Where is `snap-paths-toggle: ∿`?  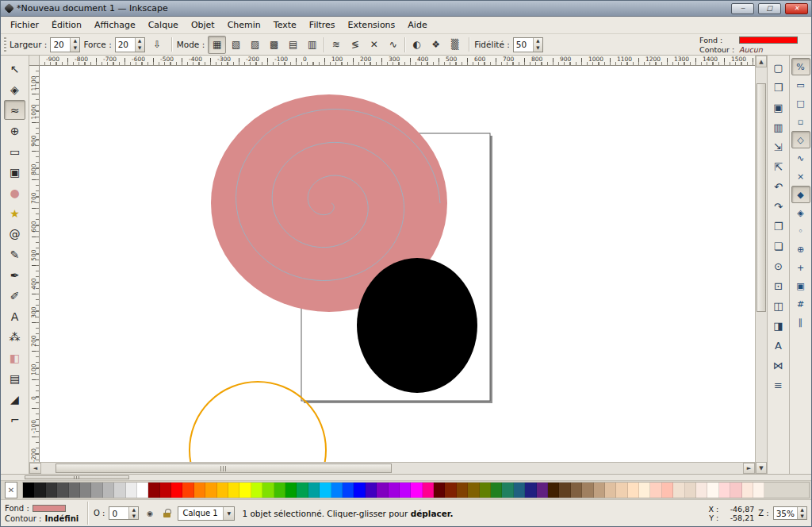
snap-paths-toggle: ∿ is located at coordinates (801, 158).